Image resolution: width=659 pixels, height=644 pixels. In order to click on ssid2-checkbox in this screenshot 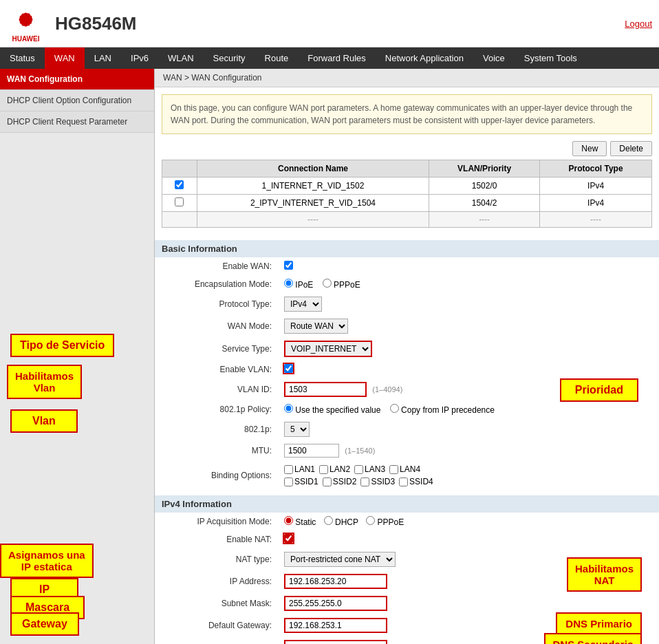, I will do `click(327, 482)`.